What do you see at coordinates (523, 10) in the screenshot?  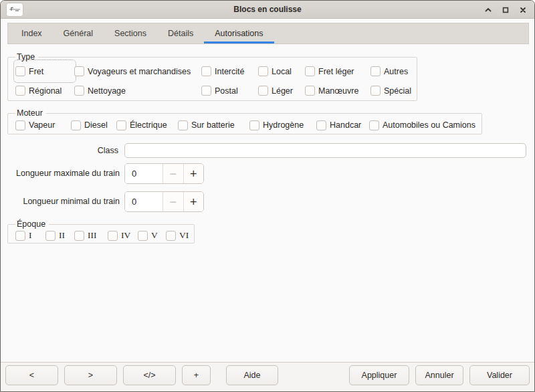 I see `close-button` at bounding box center [523, 10].